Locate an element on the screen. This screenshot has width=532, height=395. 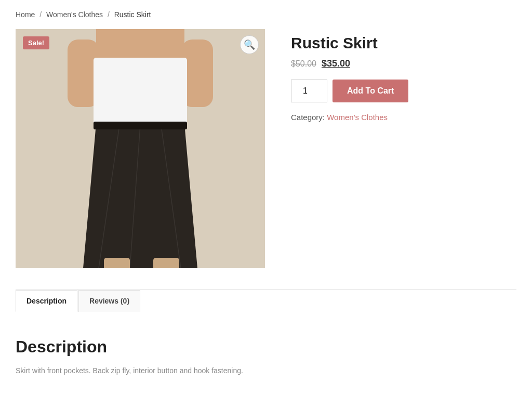
description-section: Description Skirt with front pockets. Ba… is located at coordinates (266, 357).